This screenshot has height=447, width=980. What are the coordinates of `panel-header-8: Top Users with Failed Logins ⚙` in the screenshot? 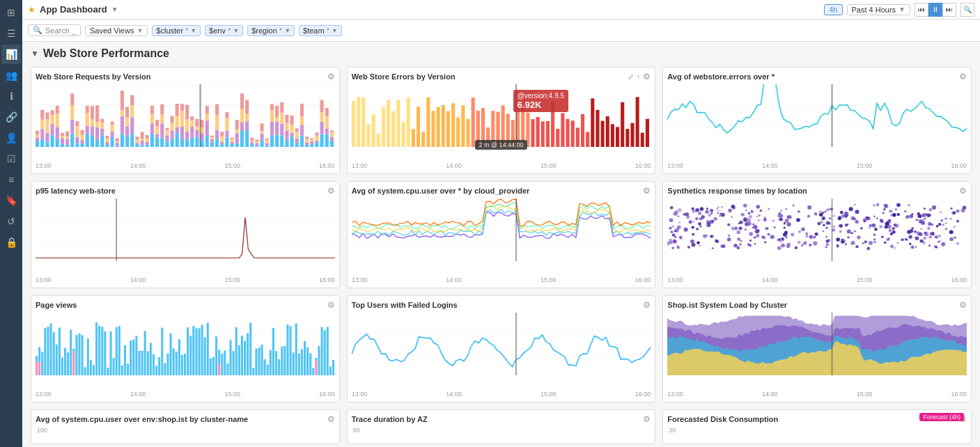 It's located at (501, 305).